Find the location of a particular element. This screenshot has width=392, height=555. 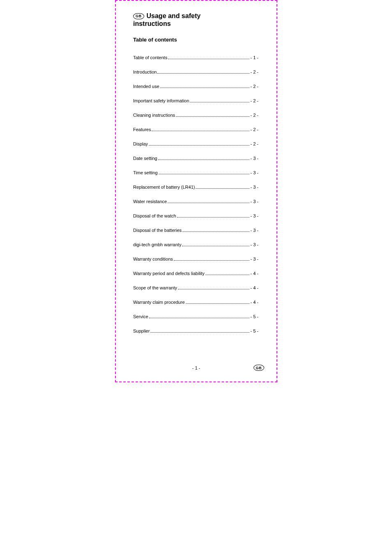

toc-row: Water resistance- 3 - is located at coordinates (196, 201).